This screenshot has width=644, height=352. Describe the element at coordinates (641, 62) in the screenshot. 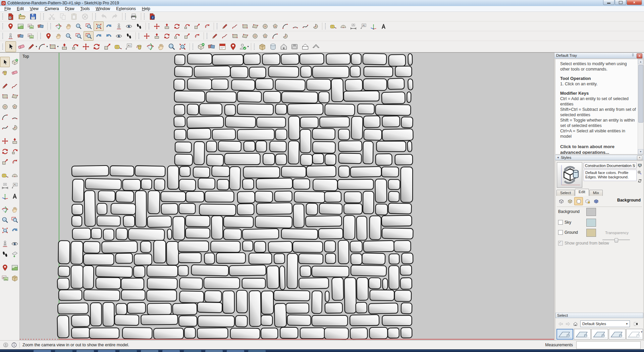

I see `scroll-up-icon: ▲` at that location.